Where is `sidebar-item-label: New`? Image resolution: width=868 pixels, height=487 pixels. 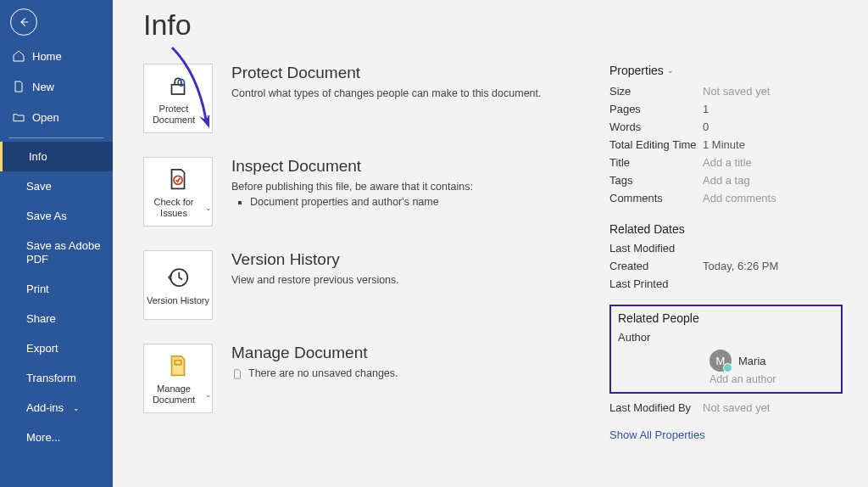
sidebar-item-label: New is located at coordinates (43, 87).